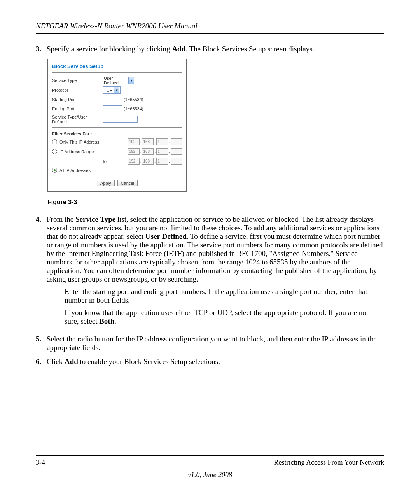  What do you see at coordinates (155, 152) in the screenshot?
I see `range-from-fields: 192. 168. 1.` at bounding box center [155, 152].